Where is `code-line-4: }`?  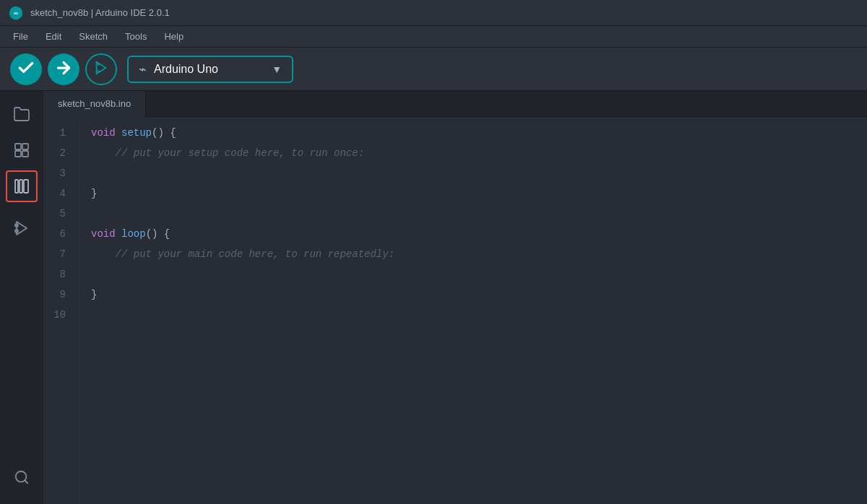 code-line-4: } is located at coordinates (479, 194).